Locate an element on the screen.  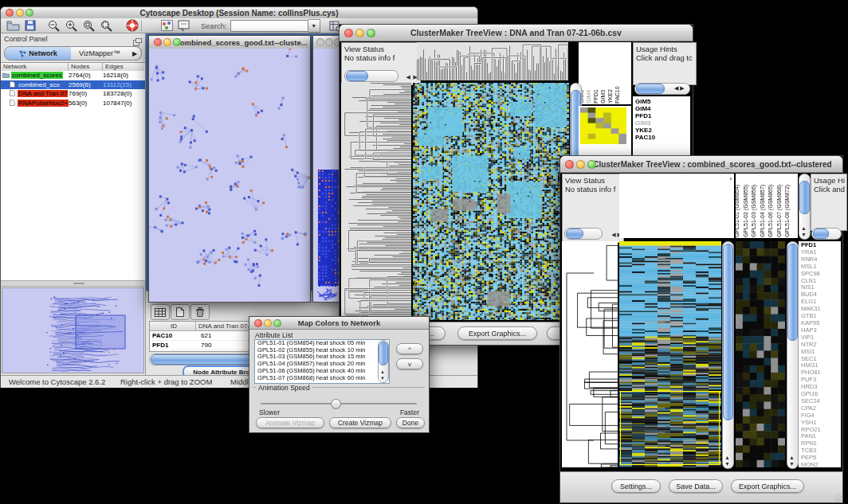
new-document-icon is located at coordinates (180, 312).